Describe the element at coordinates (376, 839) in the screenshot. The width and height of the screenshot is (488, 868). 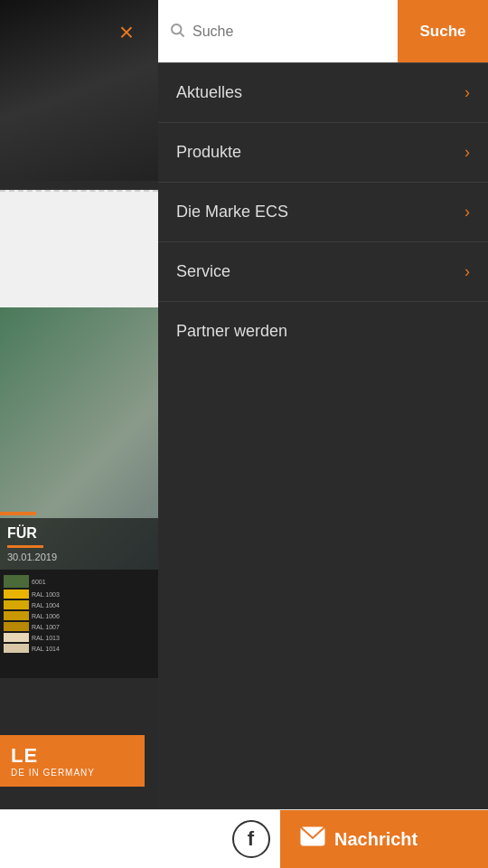
I see `message-label: Nachricht` at that location.